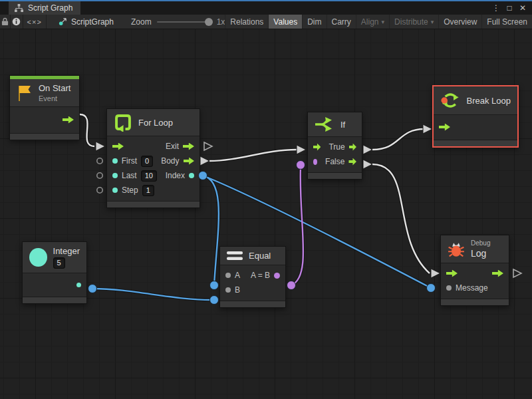 Image resolution: width=532 pixels, height=399 pixels. I want to click on port-debuglog-flow-in-marker, so click(436, 273).